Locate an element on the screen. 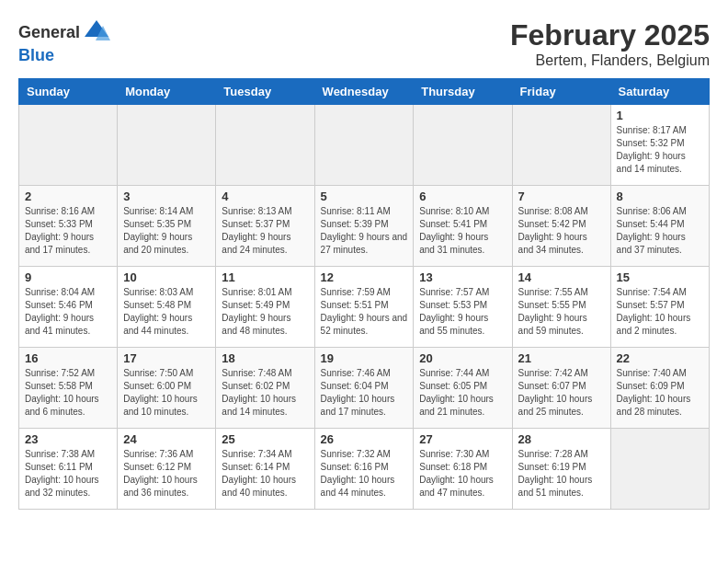 The height and width of the screenshot is (563, 728). day-number: 9 is located at coordinates (68, 278).